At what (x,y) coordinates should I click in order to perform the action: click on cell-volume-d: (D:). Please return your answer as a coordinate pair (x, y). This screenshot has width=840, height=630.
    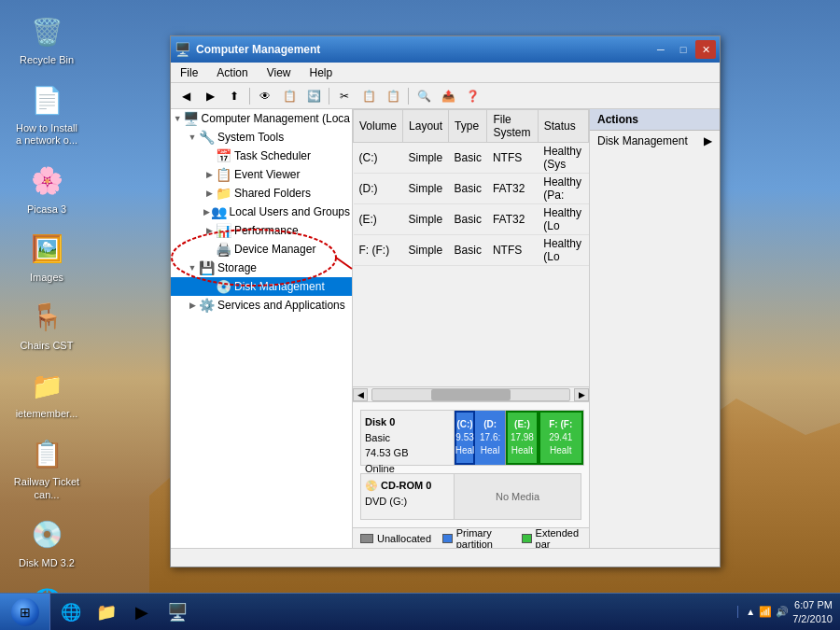
    Looking at the image, I should click on (379, 189).